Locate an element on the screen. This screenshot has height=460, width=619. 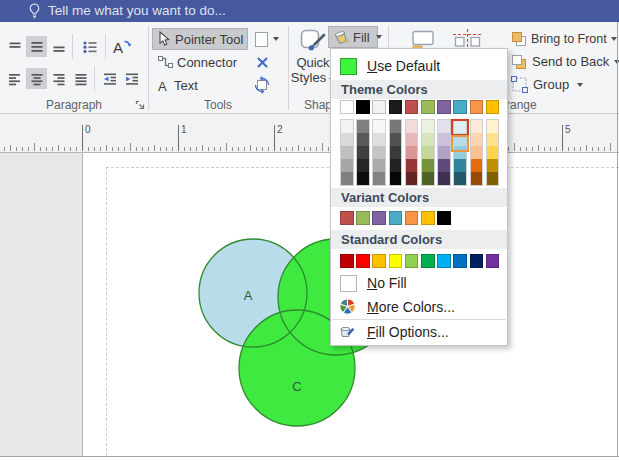
text-block-button is located at coordinates (262, 85).